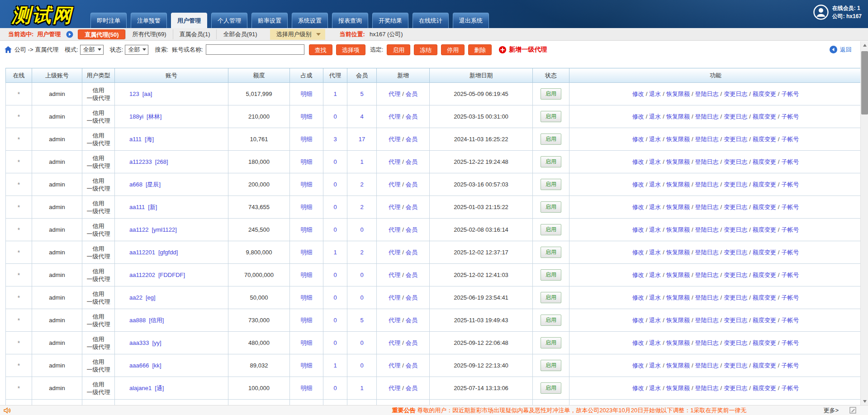  Describe the element at coordinates (398, 50) in the screenshot. I see `enable-button: 启用` at that location.